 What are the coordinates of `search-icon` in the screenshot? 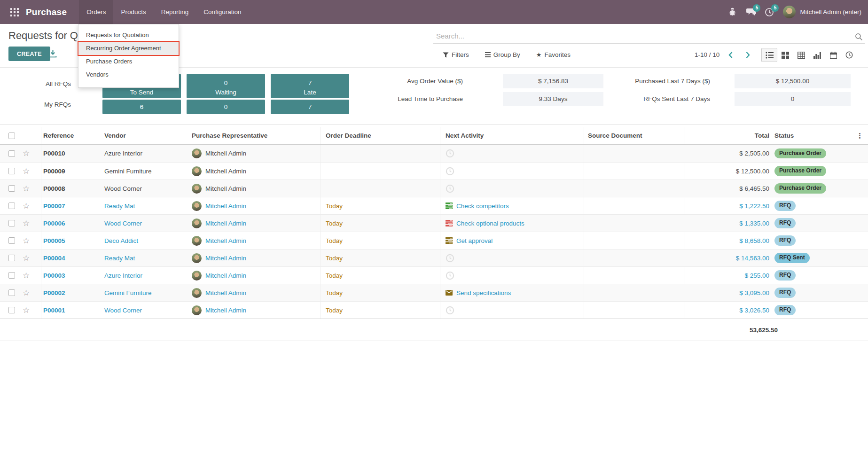 It's located at (859, 38).